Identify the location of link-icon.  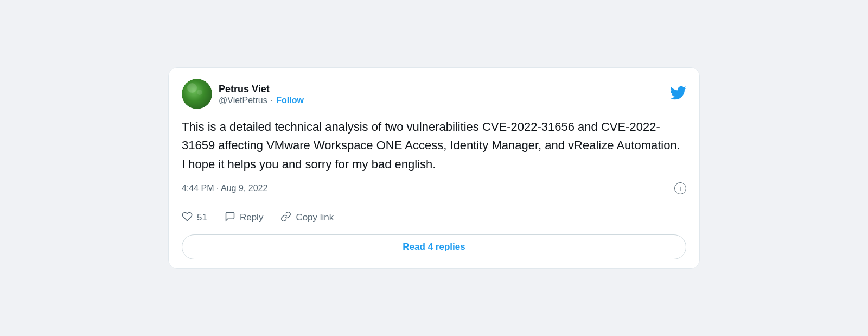
(286, 218).